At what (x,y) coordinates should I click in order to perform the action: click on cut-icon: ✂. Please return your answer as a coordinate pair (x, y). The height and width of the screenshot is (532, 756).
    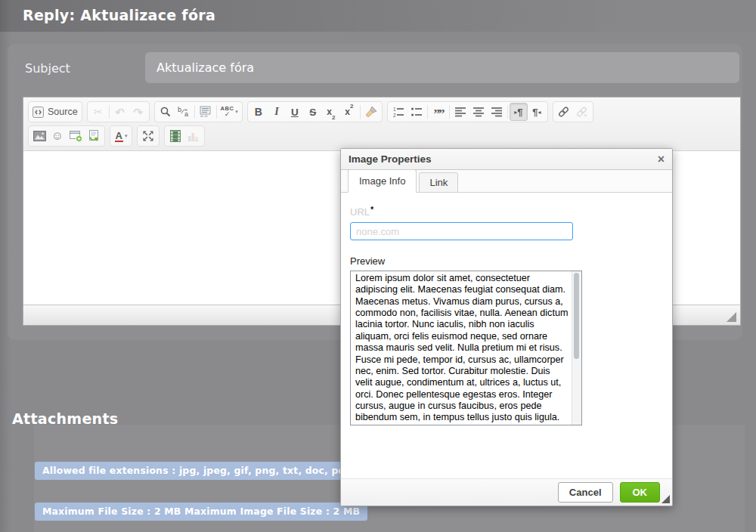
    Looking at the image, I should click on (98, 112).